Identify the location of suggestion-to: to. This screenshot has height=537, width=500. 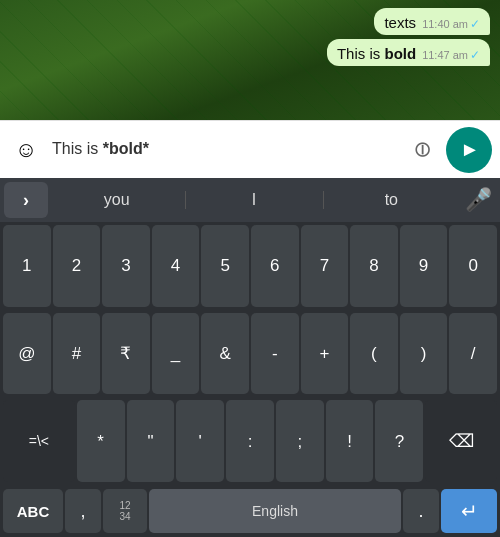
(392, 200).